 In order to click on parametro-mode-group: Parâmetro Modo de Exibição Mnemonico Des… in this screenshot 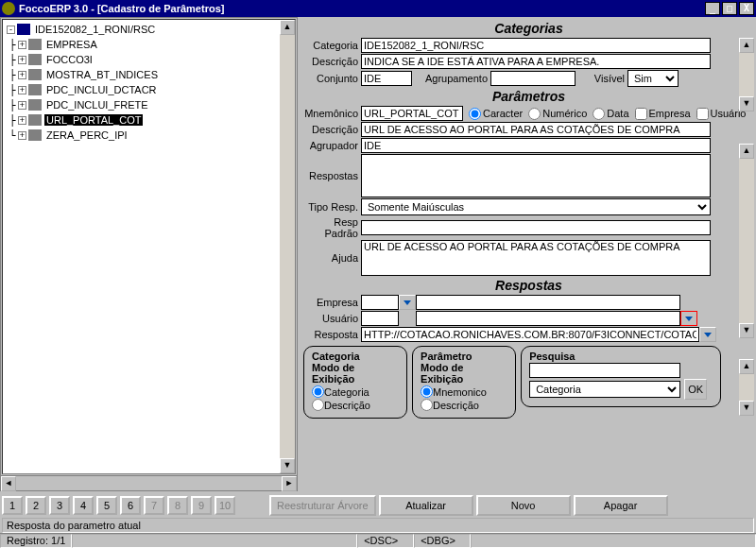, I will do `click(464, 382)`.